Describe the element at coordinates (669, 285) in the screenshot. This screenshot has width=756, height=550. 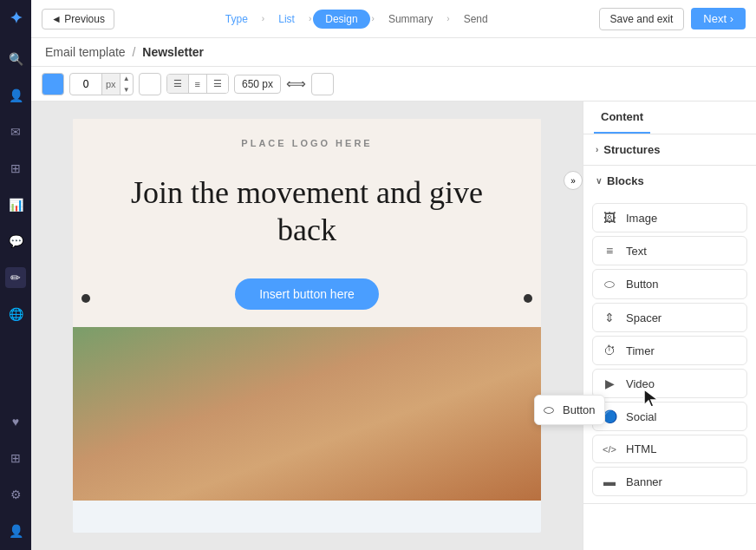
I see `block-item-button: ⬭ Button` at that location.